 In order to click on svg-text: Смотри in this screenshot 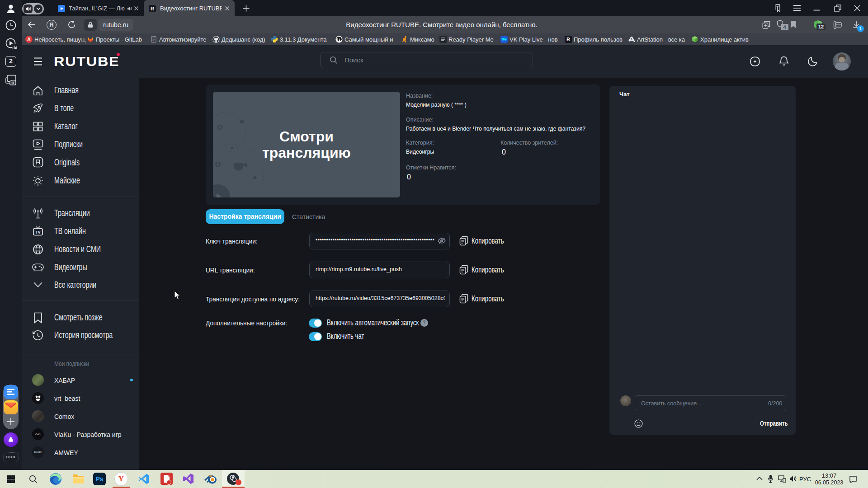, I will do `click(307, 136)`.